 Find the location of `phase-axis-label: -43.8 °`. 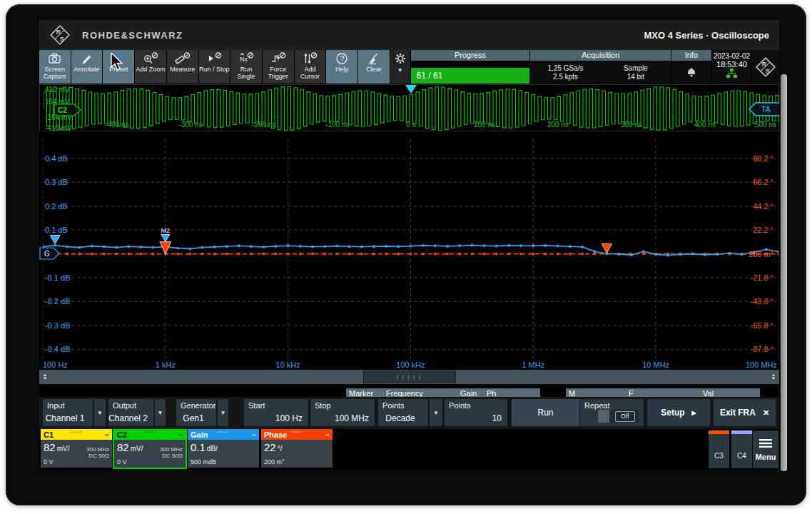

phase-axis-label: -43.8 ° is located at coordinates (762, 301).